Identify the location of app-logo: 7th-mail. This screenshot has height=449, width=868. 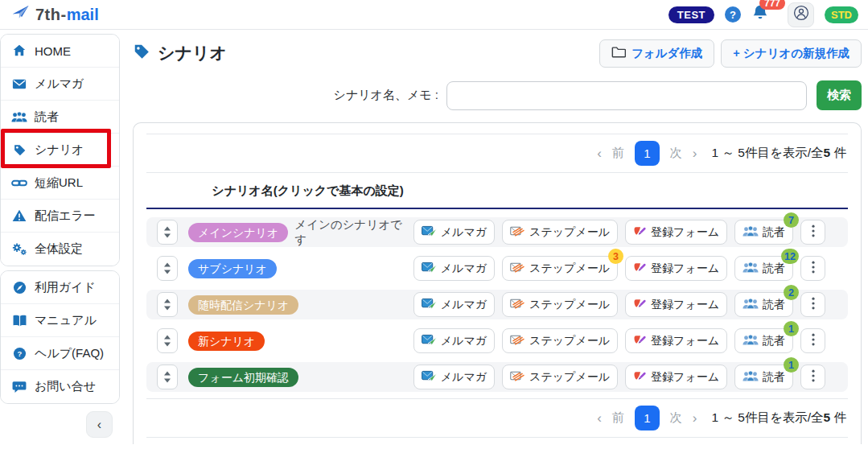
(55, 14).